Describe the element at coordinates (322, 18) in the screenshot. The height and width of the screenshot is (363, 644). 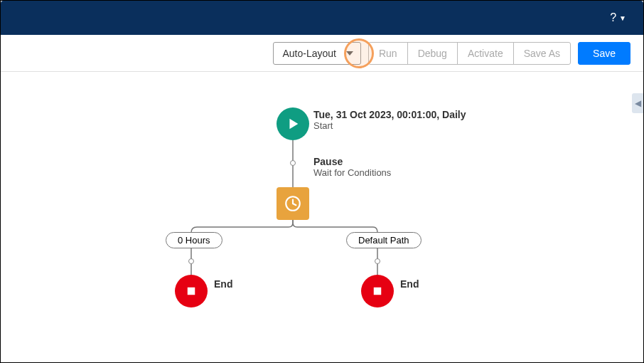
I see `app-header: ? ▼` at that location.